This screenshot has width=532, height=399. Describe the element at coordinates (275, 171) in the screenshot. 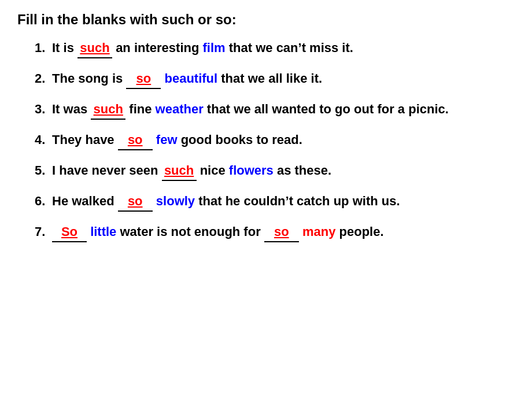

I see `list-item-5: I have never seen such nice flowers as t…` at that location.